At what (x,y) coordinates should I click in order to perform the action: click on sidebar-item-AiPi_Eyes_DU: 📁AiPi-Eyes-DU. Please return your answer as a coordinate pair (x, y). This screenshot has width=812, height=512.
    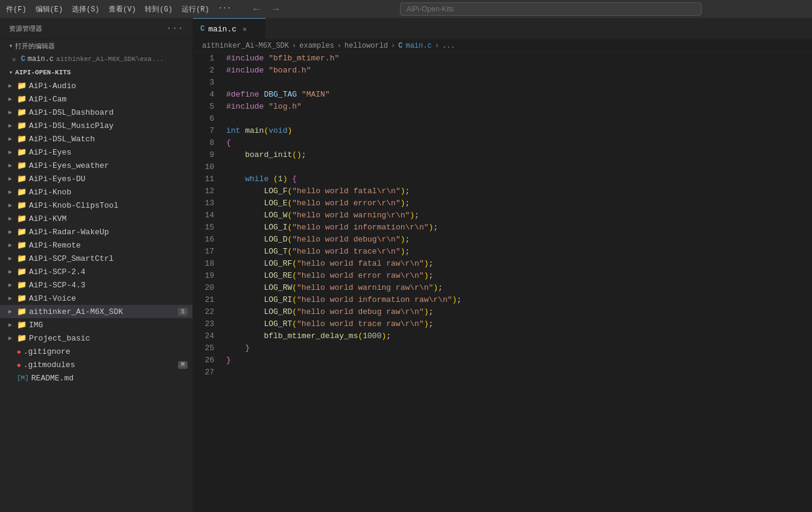
    Looking at the image, I should click on (97, 179).